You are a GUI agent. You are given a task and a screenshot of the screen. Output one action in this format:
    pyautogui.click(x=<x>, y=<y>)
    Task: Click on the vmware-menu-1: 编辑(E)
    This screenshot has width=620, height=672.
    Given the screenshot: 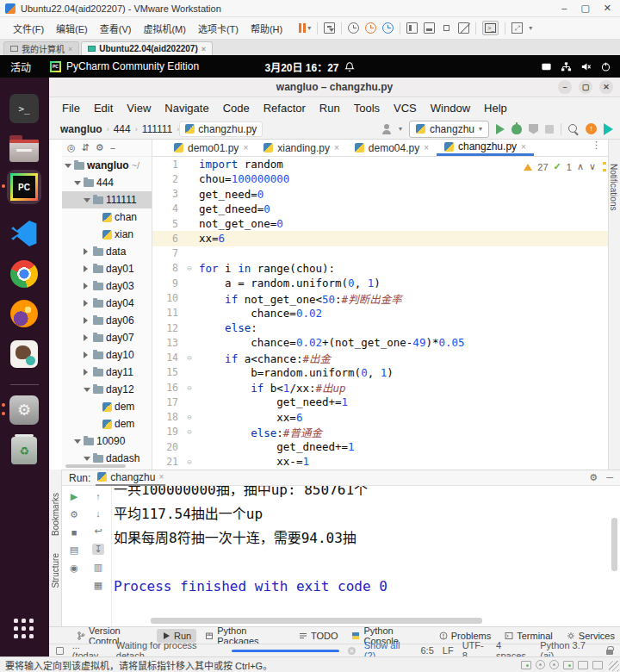 What is the action you would take?
    pyautogui.click(x=72, y=28)
    